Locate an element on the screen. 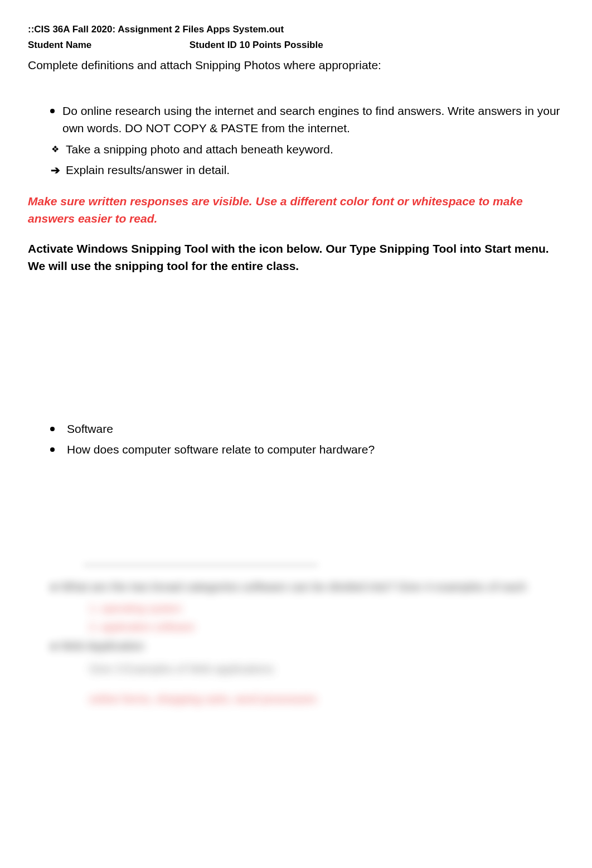  student-name-label: Student Name is located at coordinates (107, 45).